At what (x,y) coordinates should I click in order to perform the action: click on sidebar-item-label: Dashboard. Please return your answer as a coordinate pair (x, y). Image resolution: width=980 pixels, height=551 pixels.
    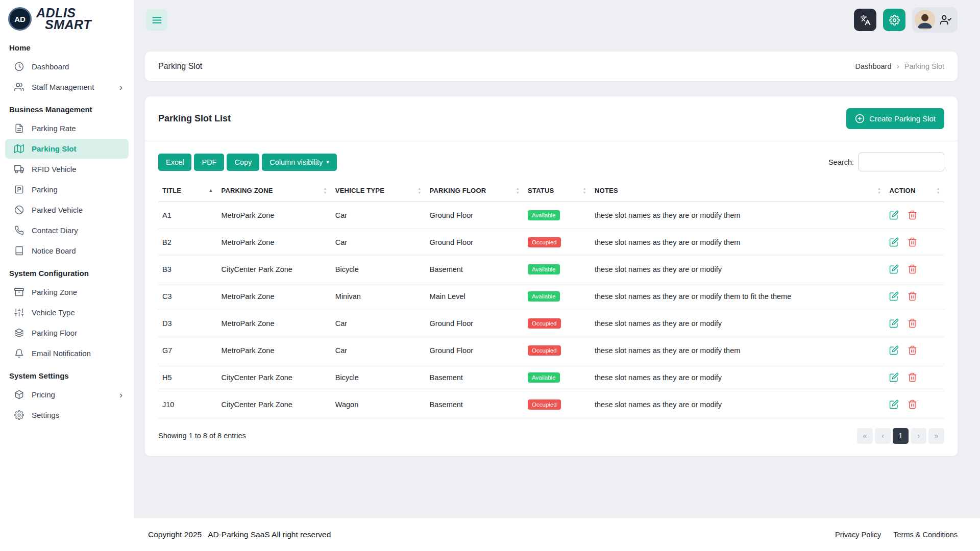
    Looking at the image, I should click on (50, 66).